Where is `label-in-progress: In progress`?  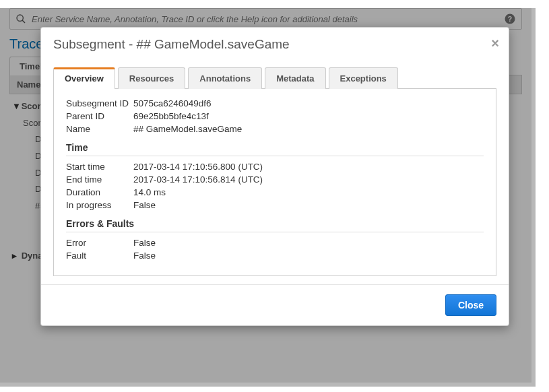 label-in-progress: In progress is located at coordinates (100, 205).